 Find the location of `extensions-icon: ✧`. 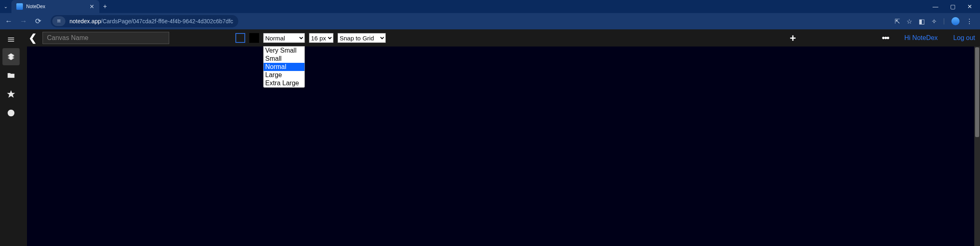

extensions-icon: ✧ is located at coordinates (934, 21).